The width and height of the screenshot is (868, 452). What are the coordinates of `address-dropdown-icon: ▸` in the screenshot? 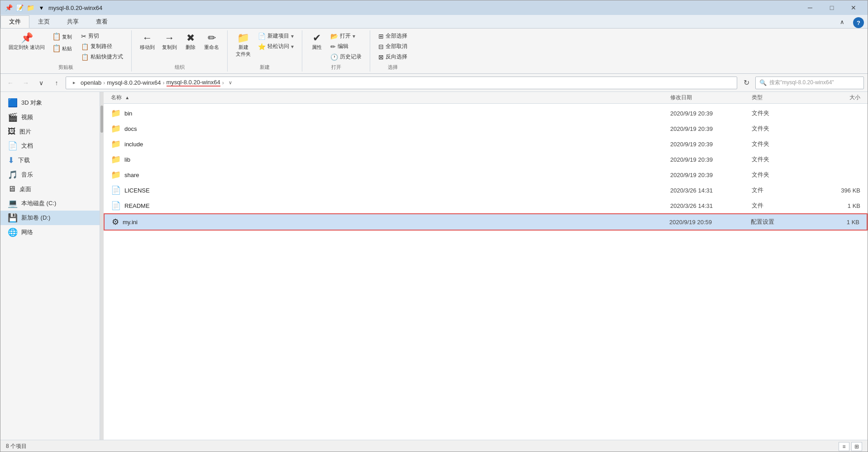 It's located at (74, 83).